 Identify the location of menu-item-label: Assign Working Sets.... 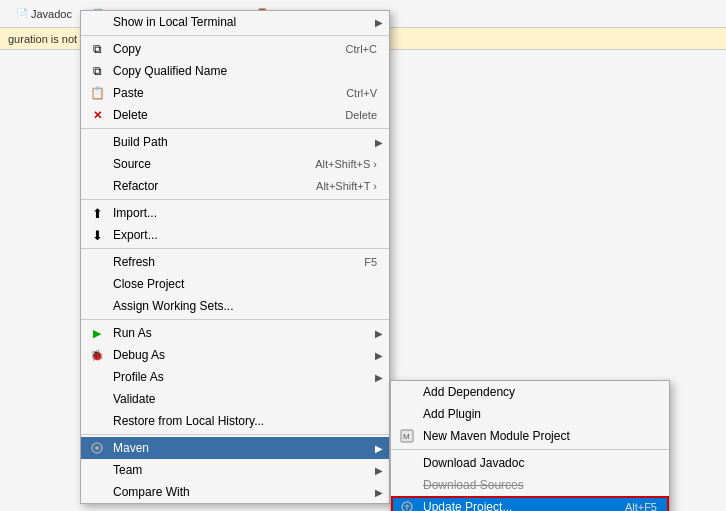
(174, 306).